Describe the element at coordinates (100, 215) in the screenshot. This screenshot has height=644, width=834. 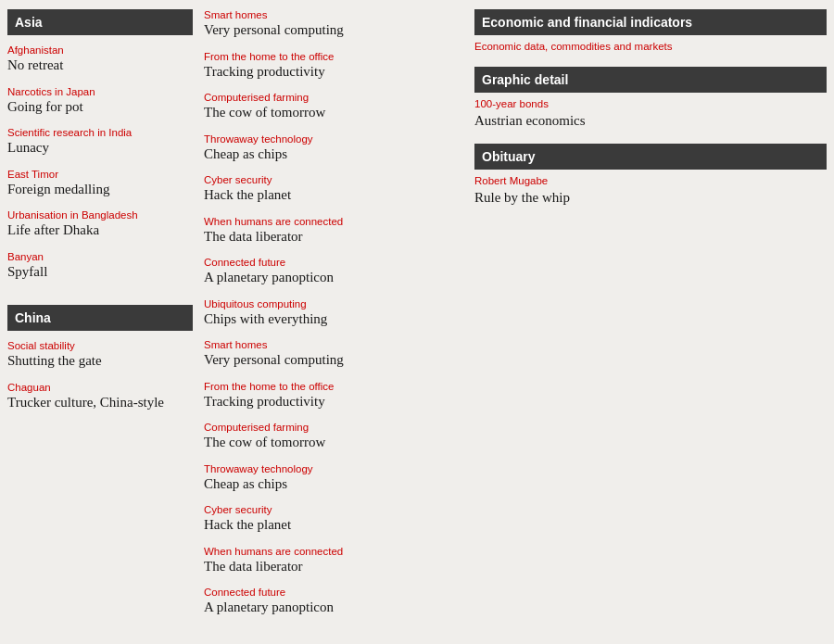
I see `article-category: Urbanisation in Bangladesh` at that location.